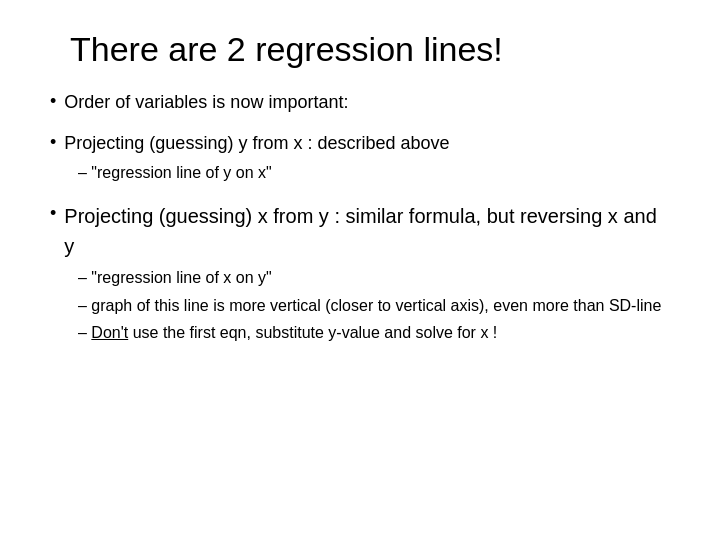 Image resolution: width=720 pixels, height=540 pixels. I want to click on slide-title: There are 2 regression lines!, so click(370, 50).